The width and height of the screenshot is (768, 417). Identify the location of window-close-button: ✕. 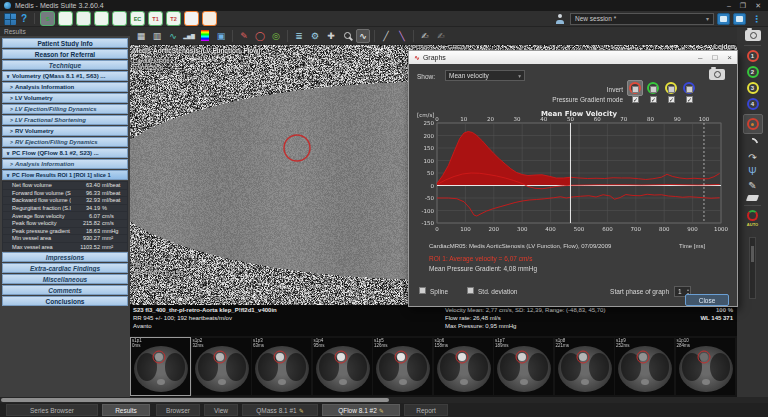
(758, 6).